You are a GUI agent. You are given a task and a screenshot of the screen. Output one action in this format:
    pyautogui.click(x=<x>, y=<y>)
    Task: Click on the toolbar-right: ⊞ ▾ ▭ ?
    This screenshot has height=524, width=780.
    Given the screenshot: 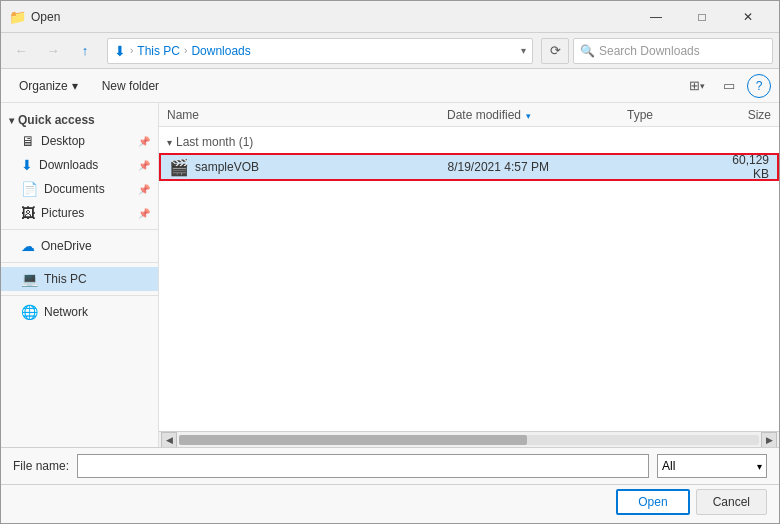 What is the action you would take?
    pyautogui.click(x=727, y=86)
    